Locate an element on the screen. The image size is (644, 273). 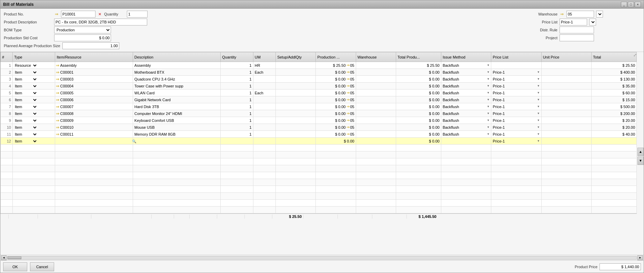
item-search-icon: 🔍 is located at coordinates (134, 141).